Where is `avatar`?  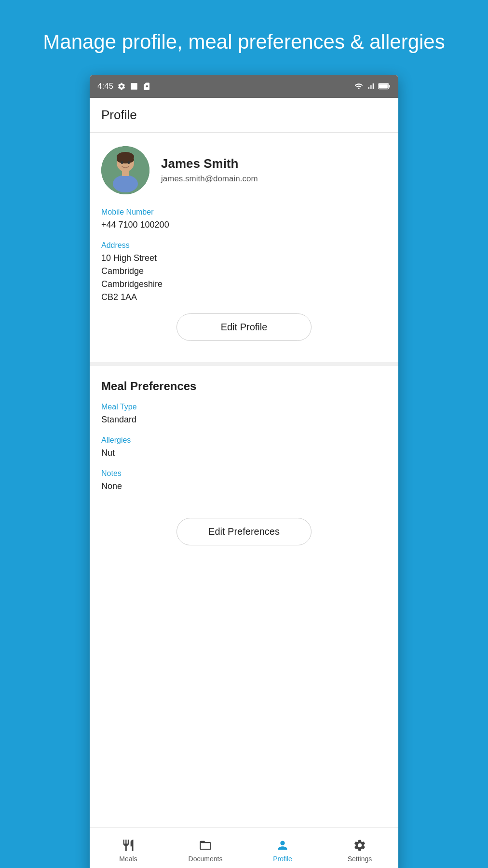
avatar is located at coordinates (125, 170).